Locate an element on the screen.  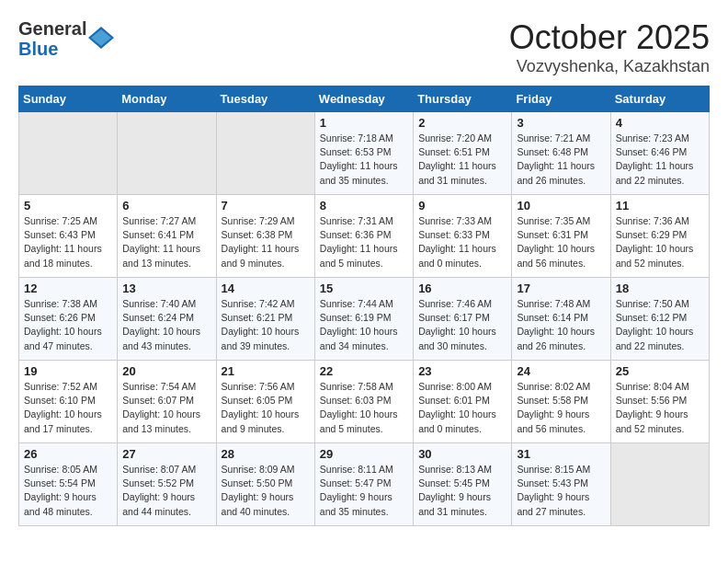
calendar-cell: 6Sunrise: 7:27 AMSunset: 6:41 PMDaylight… is located at coordinates (167, 236).